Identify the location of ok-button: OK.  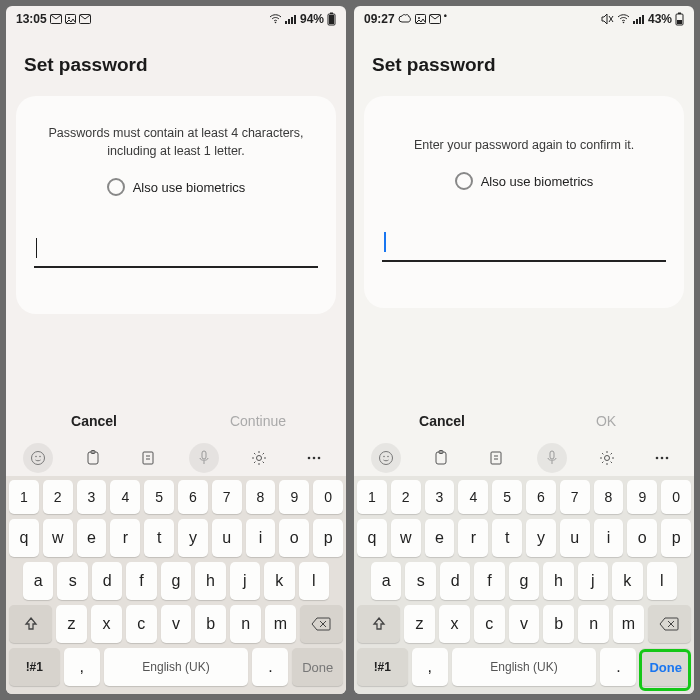
(606, 421).